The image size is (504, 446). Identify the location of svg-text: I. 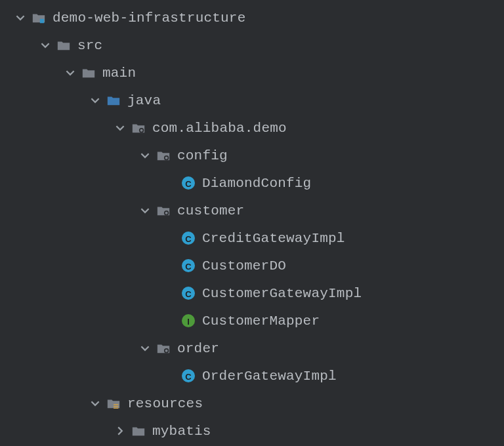
(188, 321).